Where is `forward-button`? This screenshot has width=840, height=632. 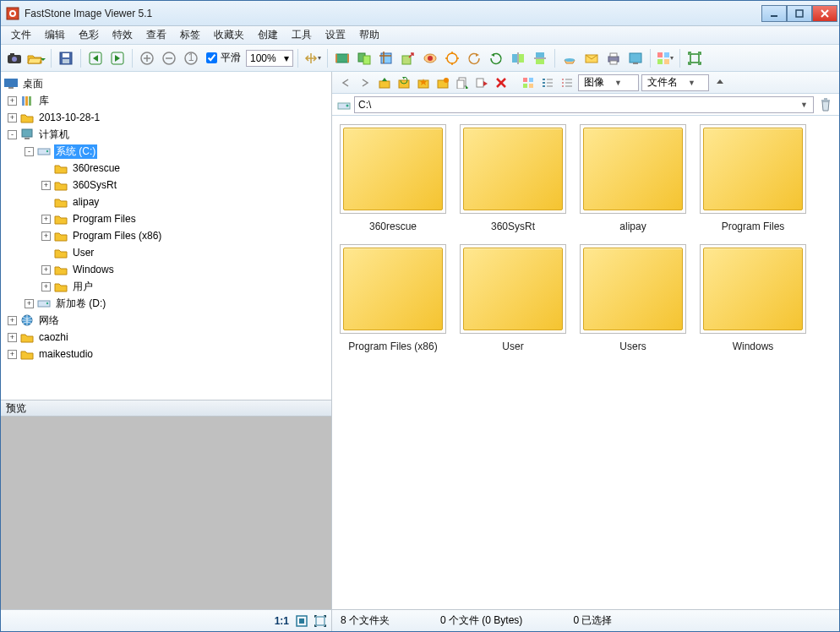
forward-button is located at coordinates (117, 58).